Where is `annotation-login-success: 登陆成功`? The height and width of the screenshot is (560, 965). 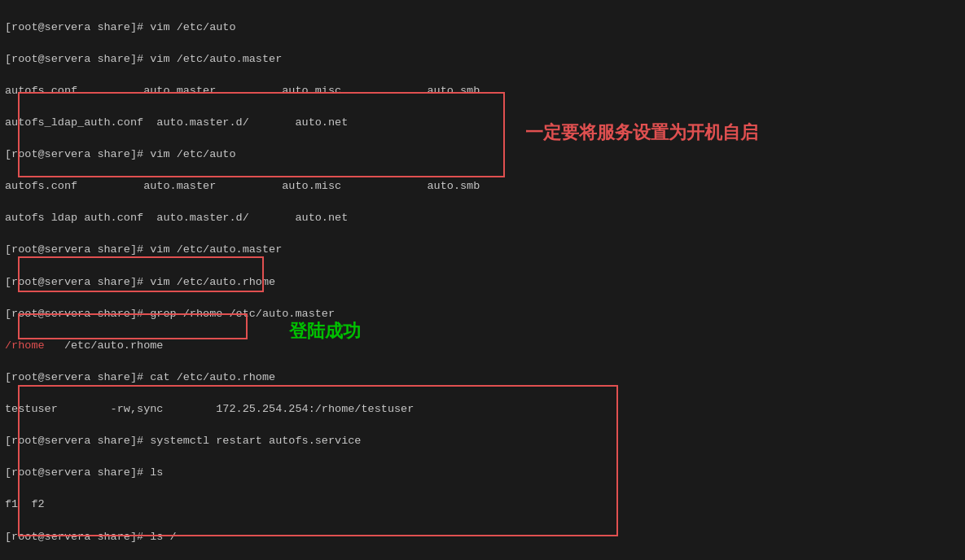
annotation-login-success: 登陆成功 is located at coordinates (325, 331).